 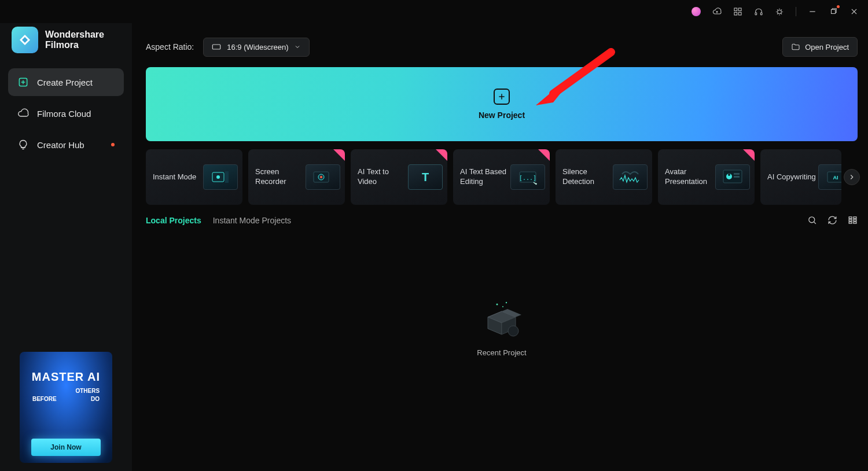 I want to click on feature-thumb-icon: [...], so click(x=528, y=177).